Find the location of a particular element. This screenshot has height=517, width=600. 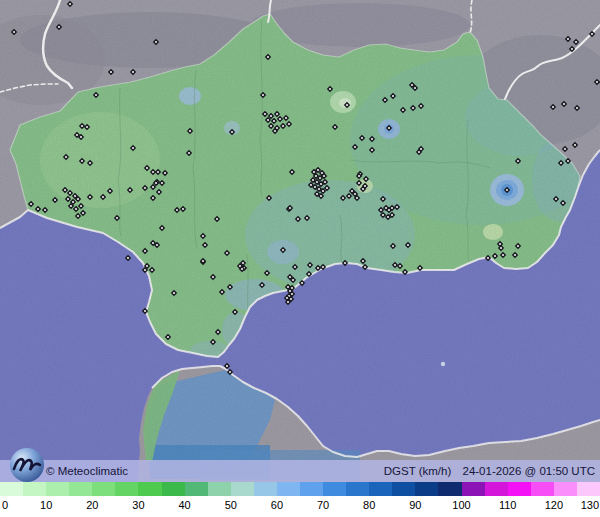

tick-label: 70 is located at coordinates (323, 505).